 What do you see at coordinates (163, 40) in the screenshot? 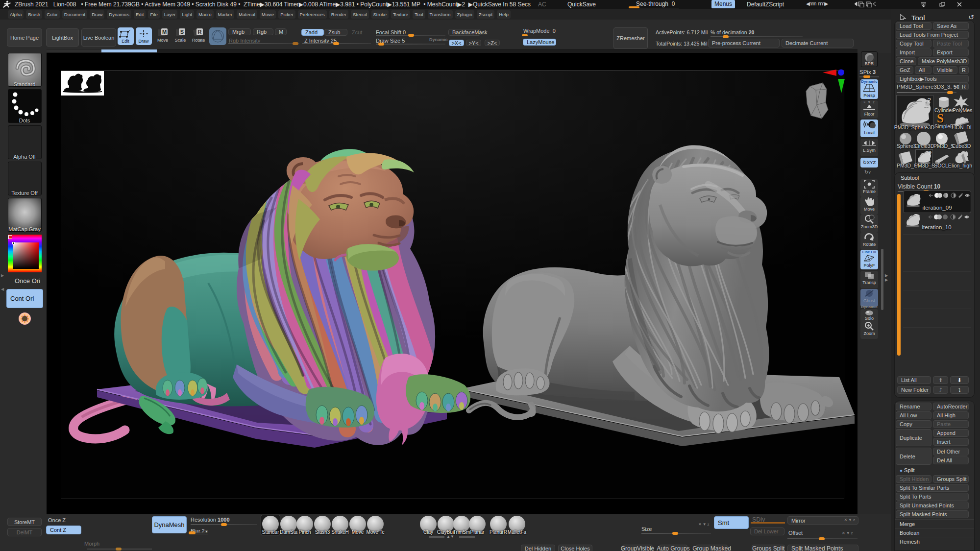
I see `svg-text: Move` at bounding box center [163, 40].